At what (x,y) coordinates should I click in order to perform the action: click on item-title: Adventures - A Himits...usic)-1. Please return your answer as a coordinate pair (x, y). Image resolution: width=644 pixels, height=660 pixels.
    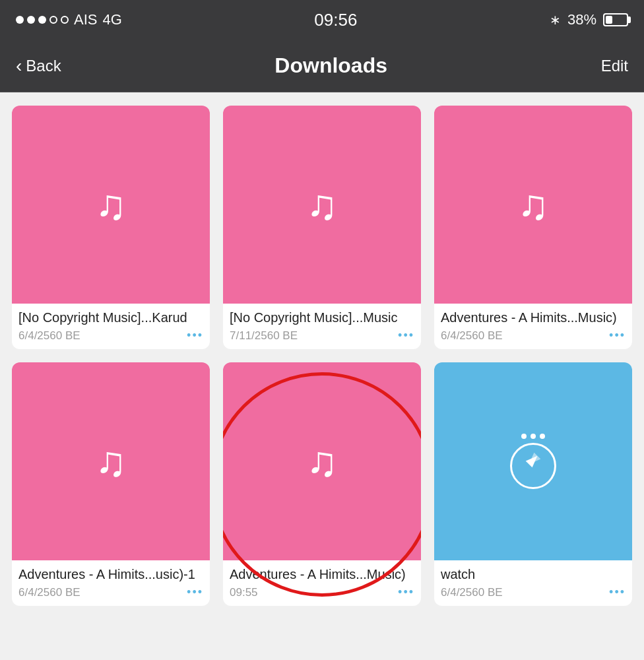
    Looking at the image, I should click on (111, 574).